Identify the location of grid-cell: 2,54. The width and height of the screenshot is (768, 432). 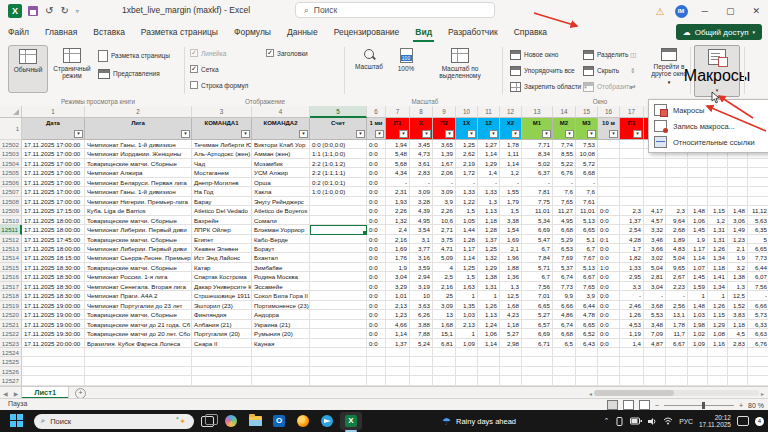
(632, 230).